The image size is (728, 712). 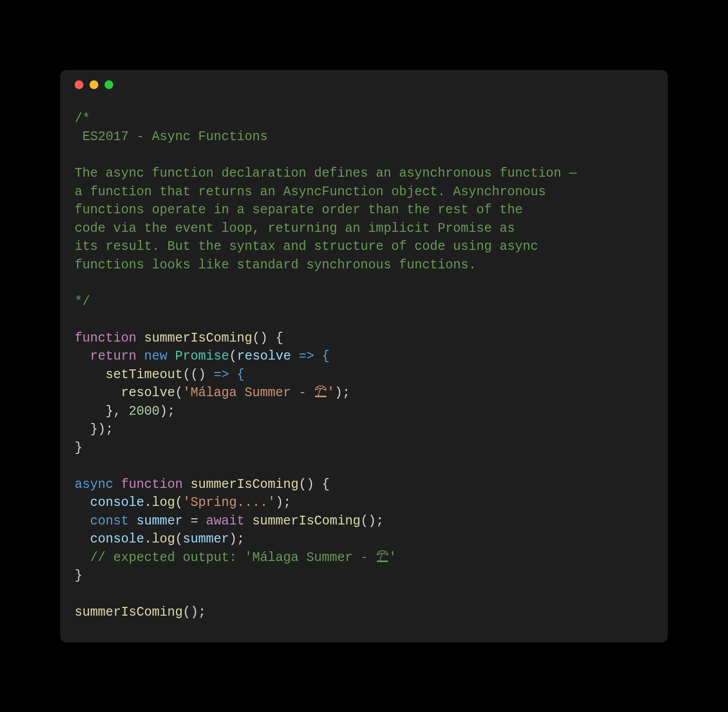 What do you see at coordinates (258, 393) in the screenshot?
I see `string-literal: 'Málaga Summer - ⛱'` at bounding box center [258, 393].